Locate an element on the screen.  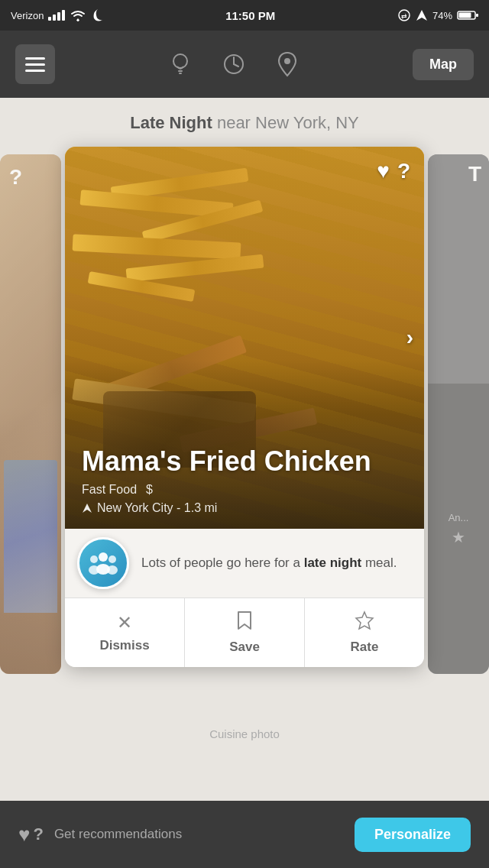
status-bar: Verizon 11:50 PM ⇄ 74% is located at coordinates (244, 15).